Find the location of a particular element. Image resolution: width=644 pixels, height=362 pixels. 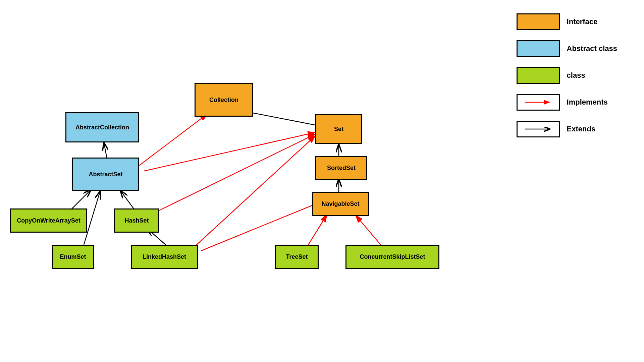

extends-arrow-svg is located at coordinates (538, 129).